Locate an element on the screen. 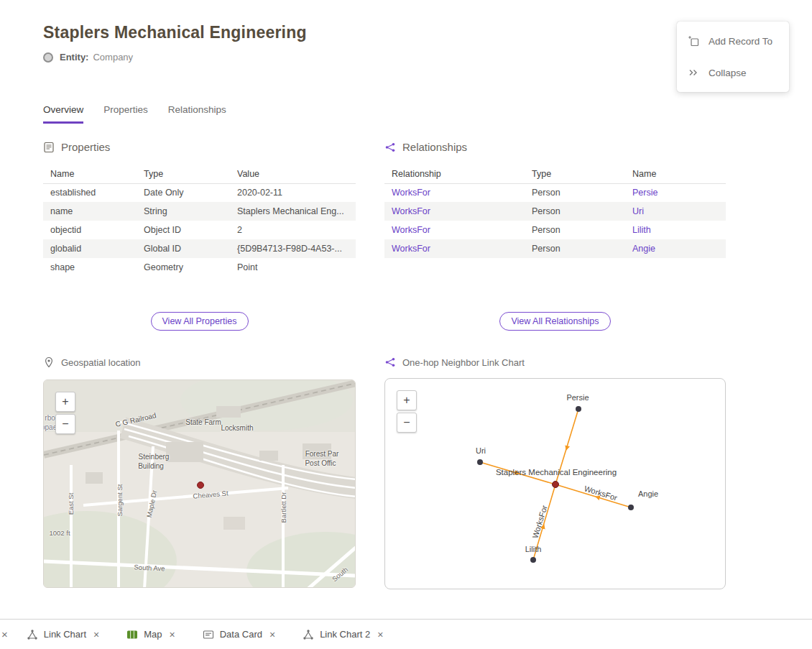 Image resolution: width=812 pixels, height=649 pixels. map-label: Steinberg is located at coordinates (154, 457).